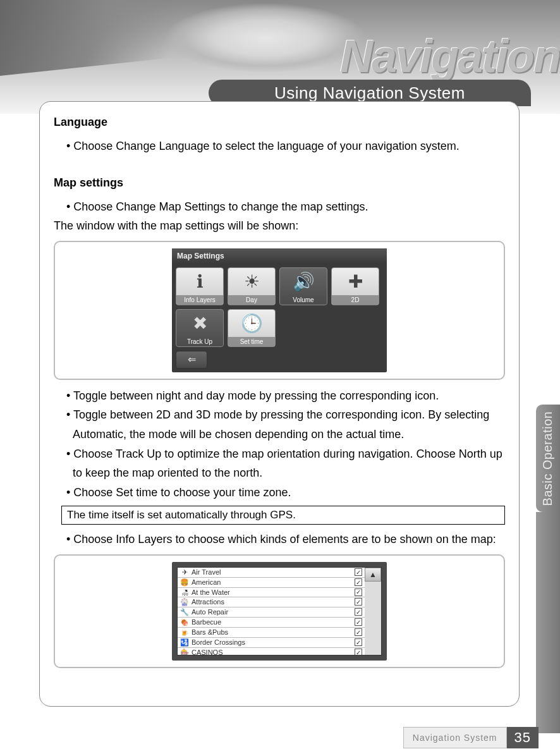  What do you see at coordinates (265, 38) in the screenshot?
I see `car-graphic` at bounding box center [265, 38].